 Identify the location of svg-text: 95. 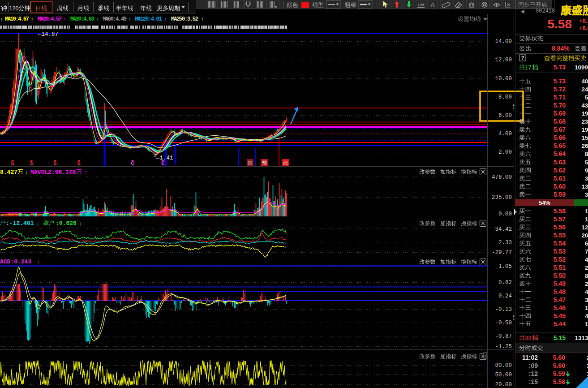
(587, 170).